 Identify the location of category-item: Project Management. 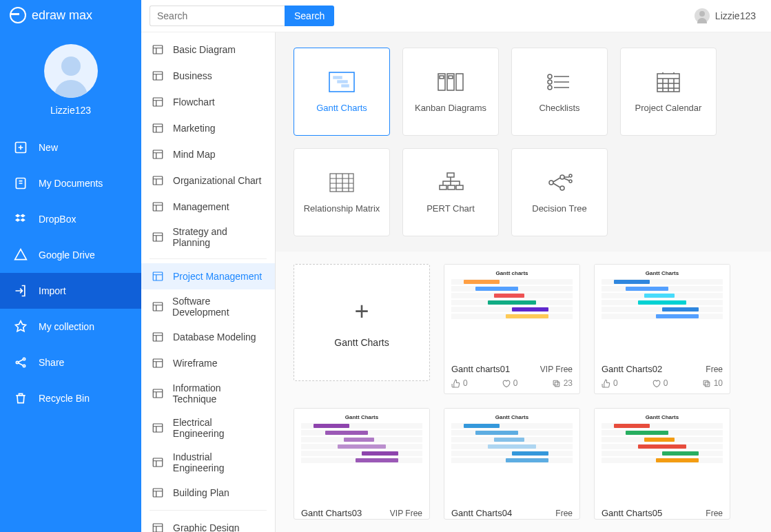
(208, 276).